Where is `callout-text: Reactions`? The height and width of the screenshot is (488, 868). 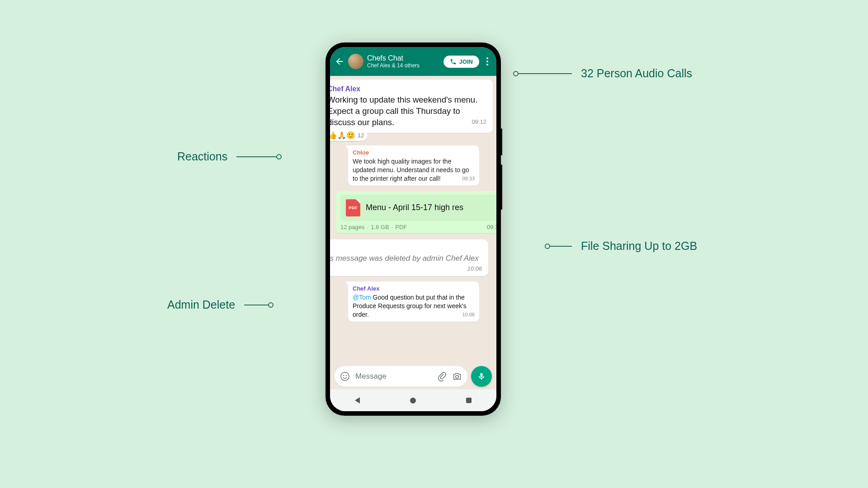 callout-text: Reactions is located at coordinates (203, 156).